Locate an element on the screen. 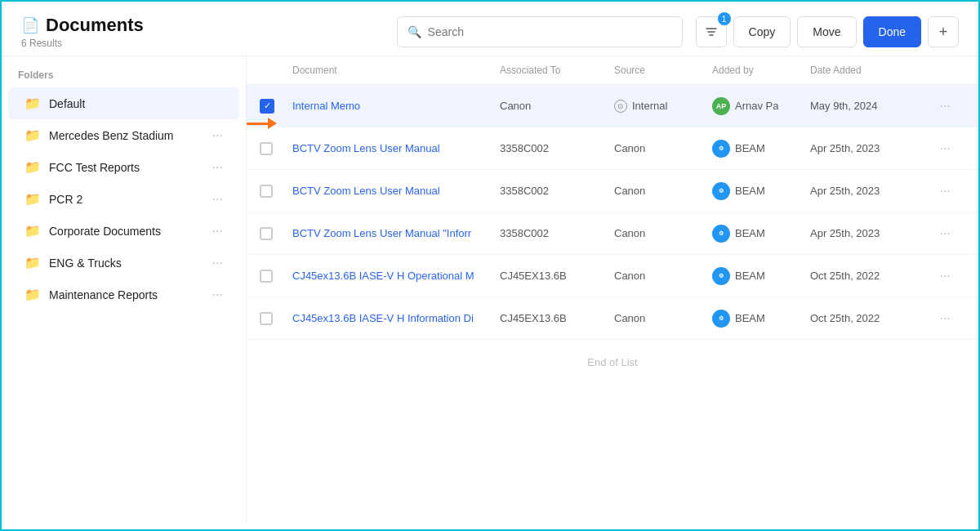 The width and height of the screenshot is (980, 531). move-button: Move is located at coordinates (826, 32).